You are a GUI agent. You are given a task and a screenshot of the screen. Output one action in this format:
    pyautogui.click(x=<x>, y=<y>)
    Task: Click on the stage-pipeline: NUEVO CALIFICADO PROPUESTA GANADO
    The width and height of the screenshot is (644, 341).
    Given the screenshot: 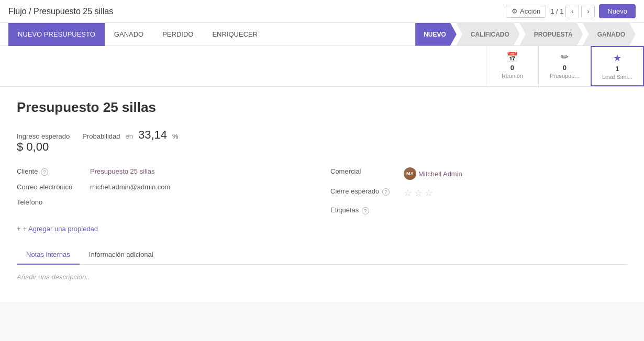 What is the action you would take?
    pyautogui.click(x=526, y=35)
    